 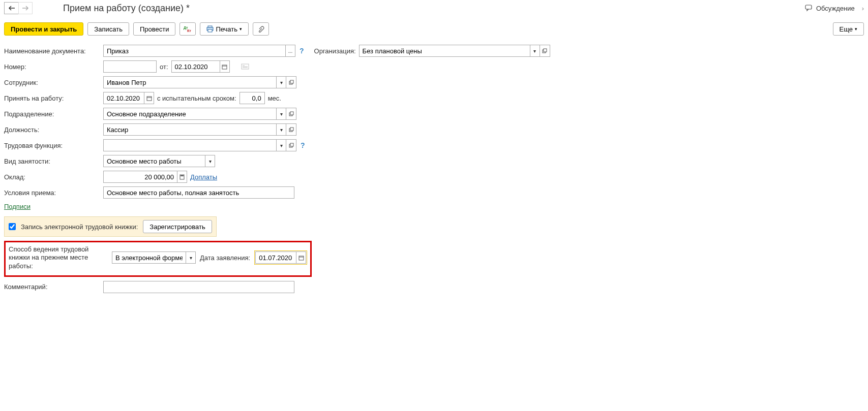 I want to click on page-title: Прием на работу (создание) *, so click(x=126, y=8).